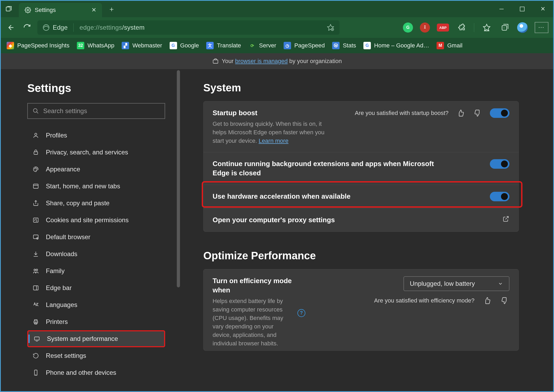 The image size is (554, 392). Describe the element at coordinates (98, 88) in the screenshot. I see `sidebar-heading: Settings` at that location.